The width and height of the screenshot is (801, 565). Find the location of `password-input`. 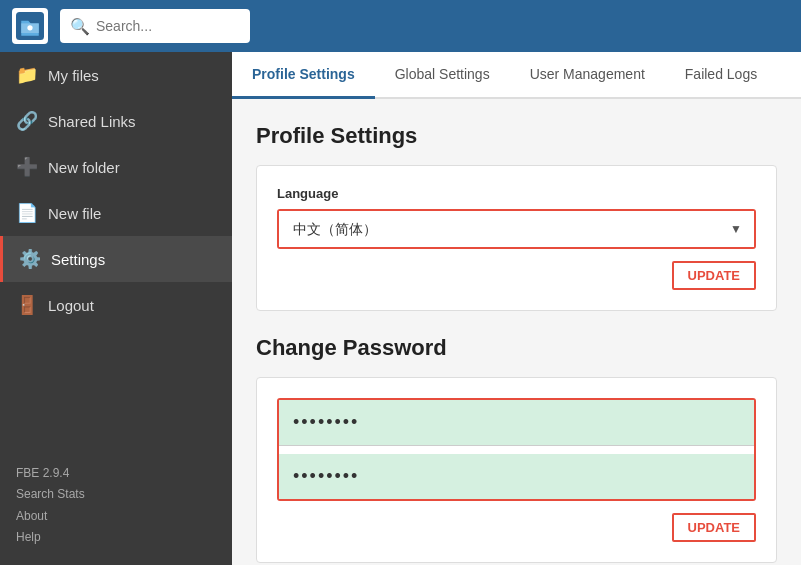

password-input is located at coordinates (516, 423).